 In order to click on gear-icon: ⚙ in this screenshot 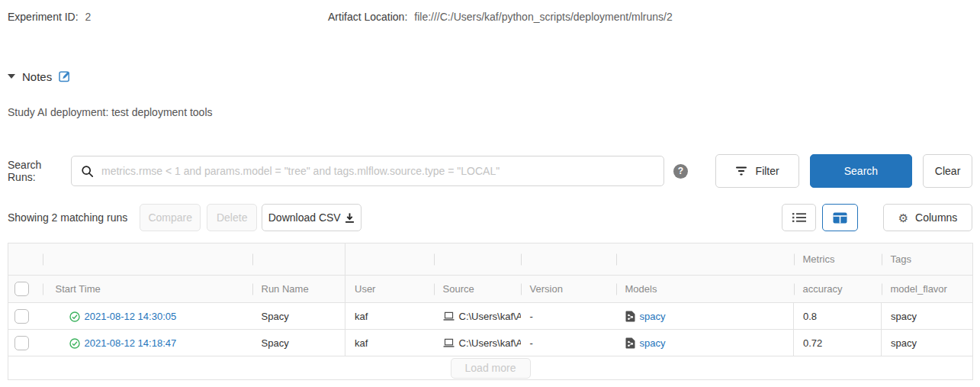, I will do `click(903, 218)`.